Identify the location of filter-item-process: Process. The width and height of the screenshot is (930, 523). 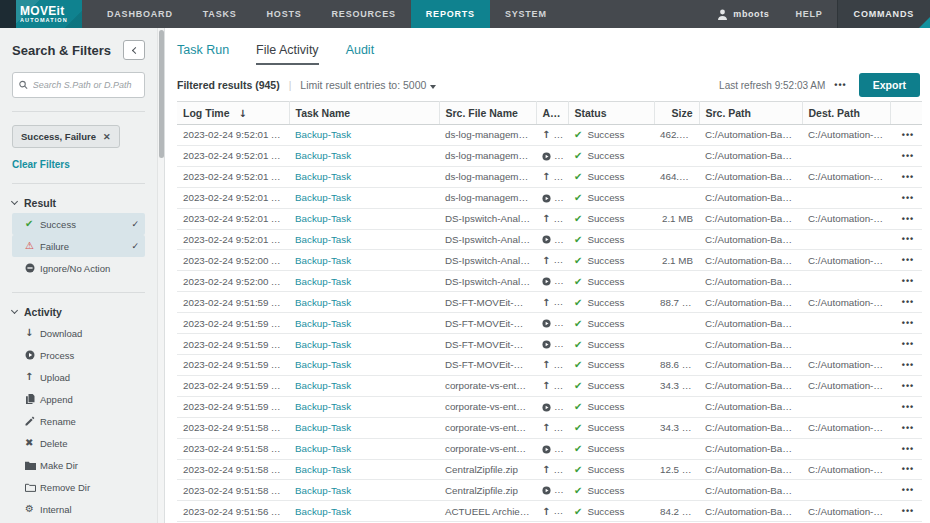
(78, 355).